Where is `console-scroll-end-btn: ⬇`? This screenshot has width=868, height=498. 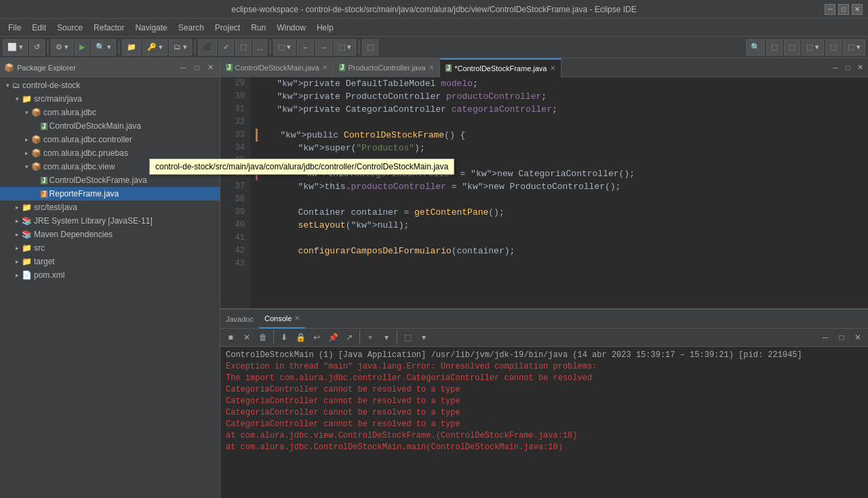
console-scroll-end-btn: ⬇ is located at coordinates (284, 337).